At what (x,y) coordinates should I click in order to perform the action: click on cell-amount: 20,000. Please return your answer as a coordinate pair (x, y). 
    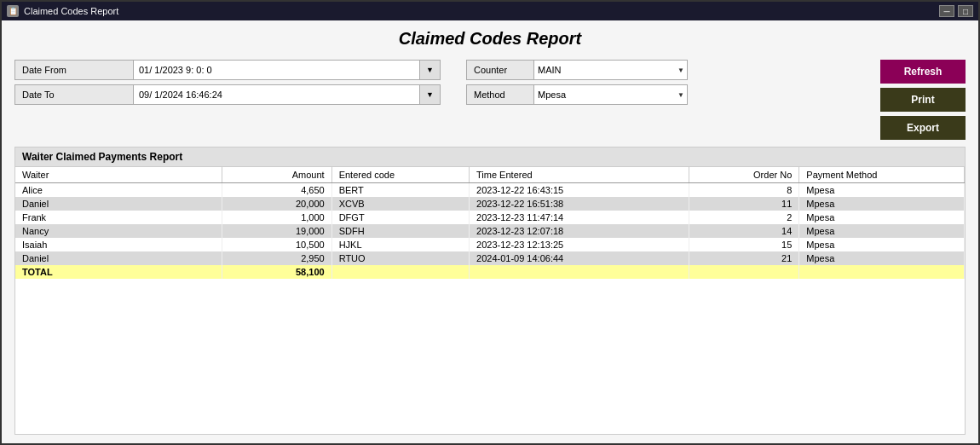
    Looking at the image, I should click on (276, 204).